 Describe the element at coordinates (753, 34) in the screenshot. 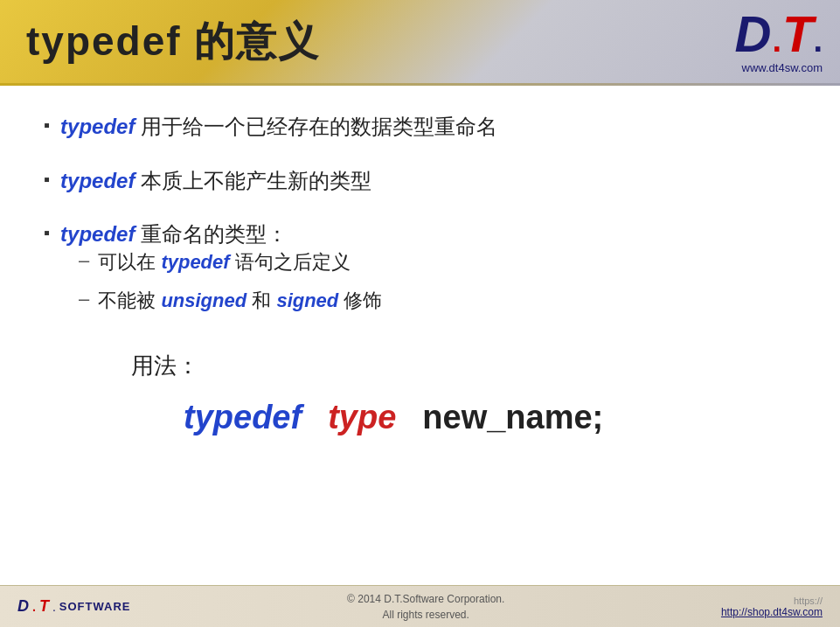

I see `logo-d-letter: D` at that location.